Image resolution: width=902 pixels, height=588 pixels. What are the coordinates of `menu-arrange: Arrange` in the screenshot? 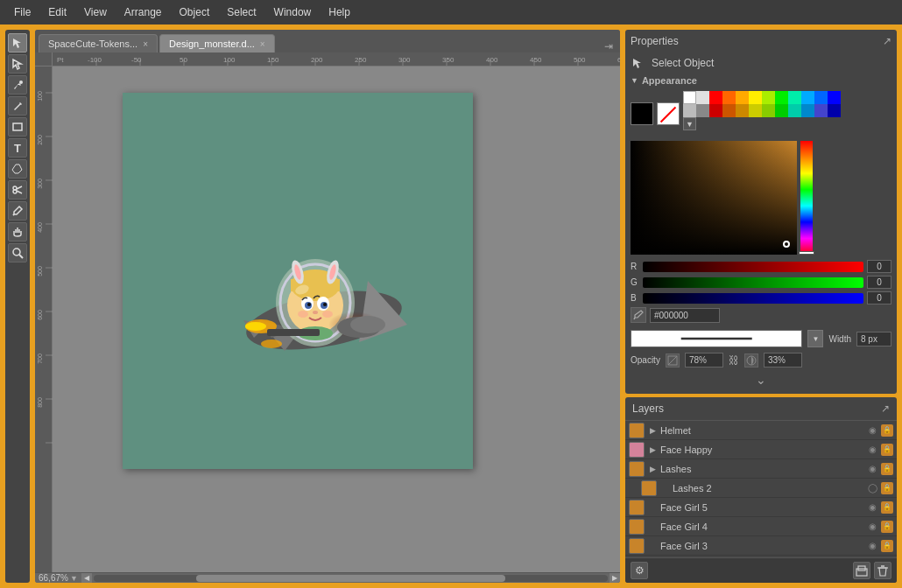 It's located at (144, 12).